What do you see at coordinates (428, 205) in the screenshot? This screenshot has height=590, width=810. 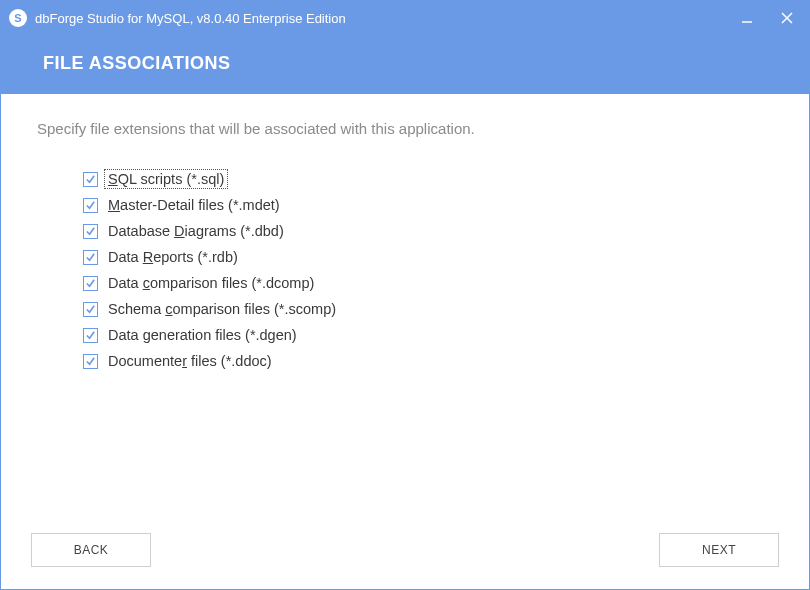 I see `file-association-item: Master-Detail files (*.mdet)` at bounding box center [428, 205].